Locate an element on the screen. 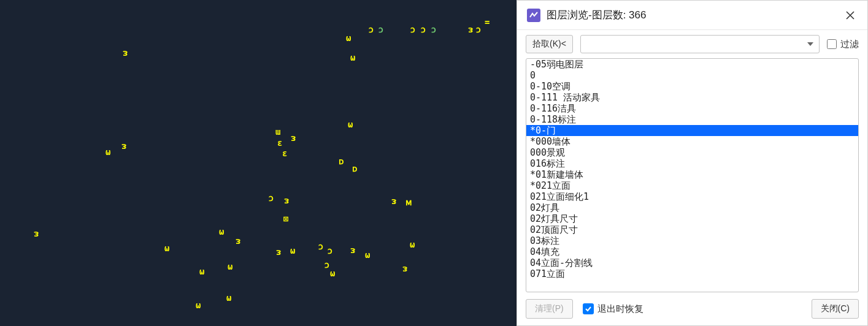 This screenshot has width=868, height=326. filter-label: 过滤 is located at coordinates (850, 44).